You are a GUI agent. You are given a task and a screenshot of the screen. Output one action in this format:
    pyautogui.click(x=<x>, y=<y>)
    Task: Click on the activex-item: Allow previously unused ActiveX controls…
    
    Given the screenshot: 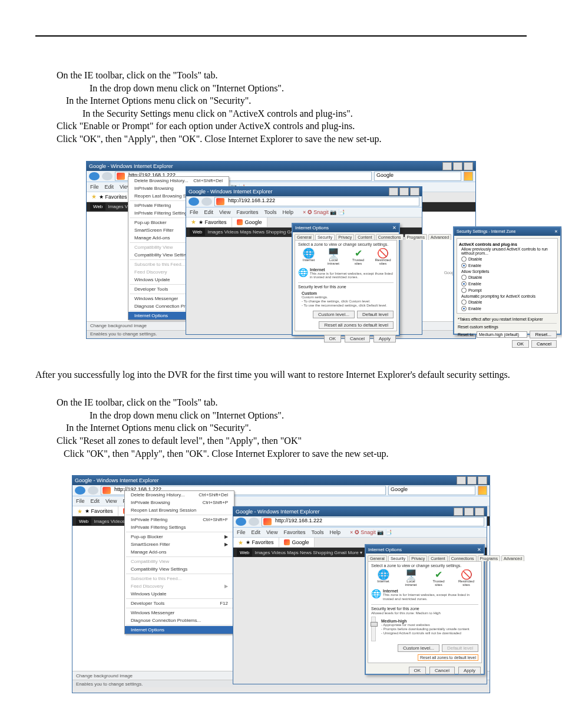 What is the action you would take?
    pyautogui.click(x=508, y=251)
    